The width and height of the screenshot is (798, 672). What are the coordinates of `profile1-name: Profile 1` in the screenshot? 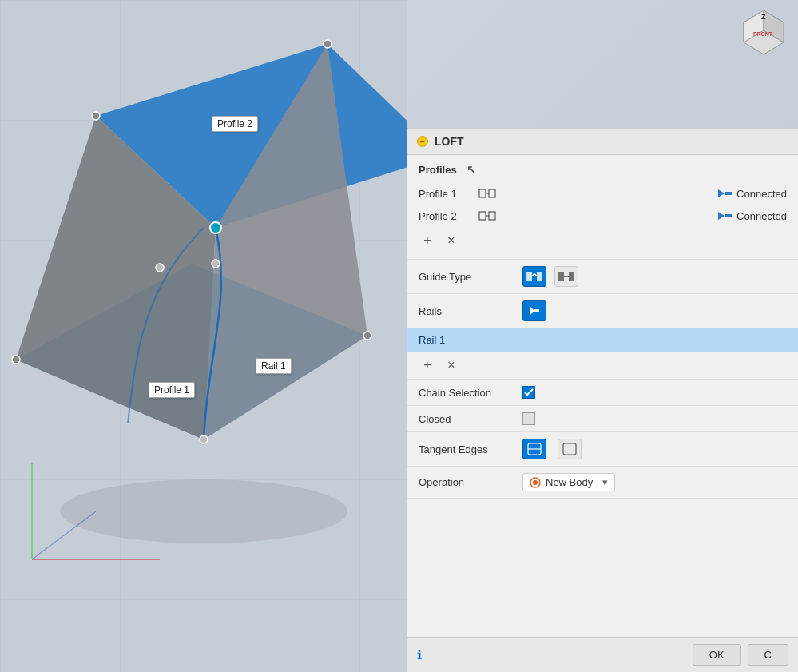 It's located at (444, 193).